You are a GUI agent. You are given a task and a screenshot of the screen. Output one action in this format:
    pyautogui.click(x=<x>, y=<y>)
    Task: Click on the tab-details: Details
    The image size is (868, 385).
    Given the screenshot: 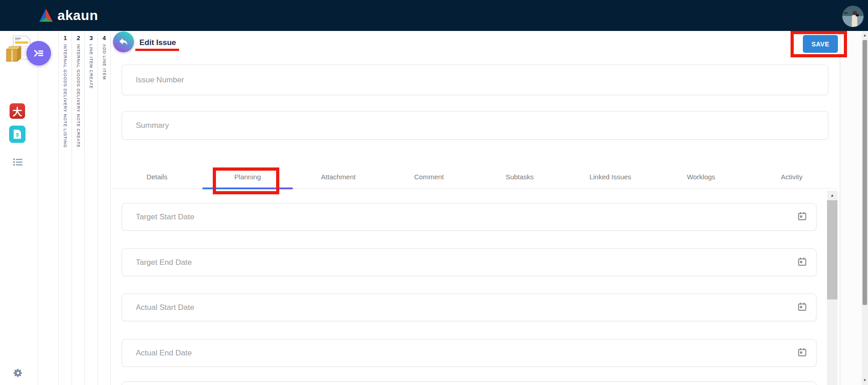 What is the action you would take?
    pyautogui.click(x=157, y=177)
    